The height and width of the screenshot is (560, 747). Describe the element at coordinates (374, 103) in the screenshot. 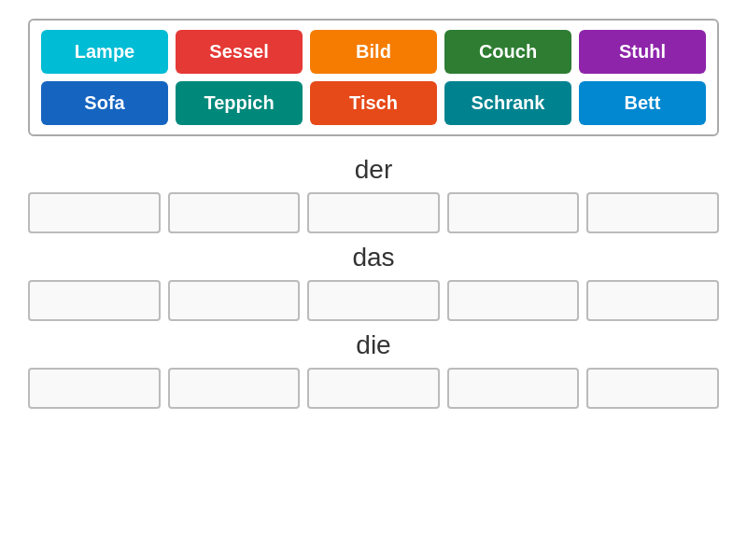

I see `word-tile-tisch: Tisch` at that location.